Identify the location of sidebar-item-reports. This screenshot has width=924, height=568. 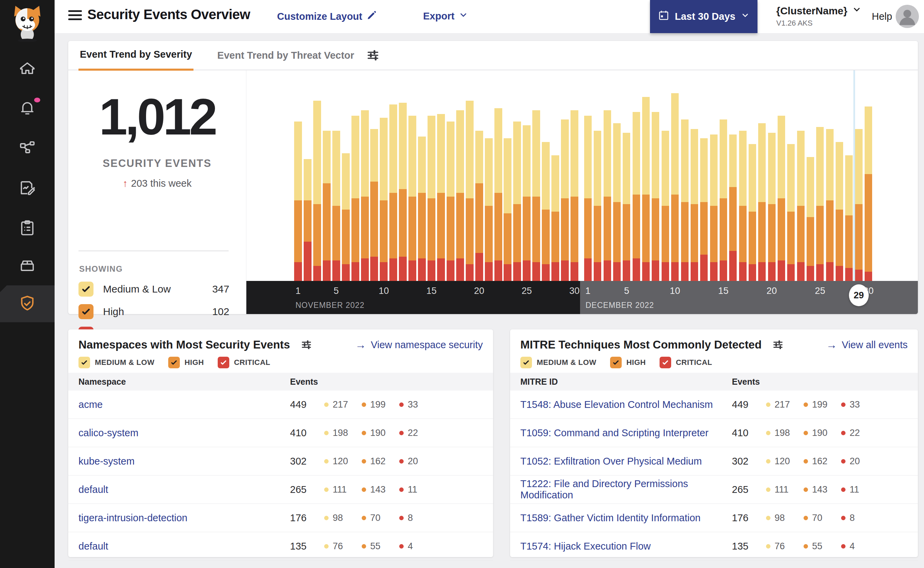
(27, 189).